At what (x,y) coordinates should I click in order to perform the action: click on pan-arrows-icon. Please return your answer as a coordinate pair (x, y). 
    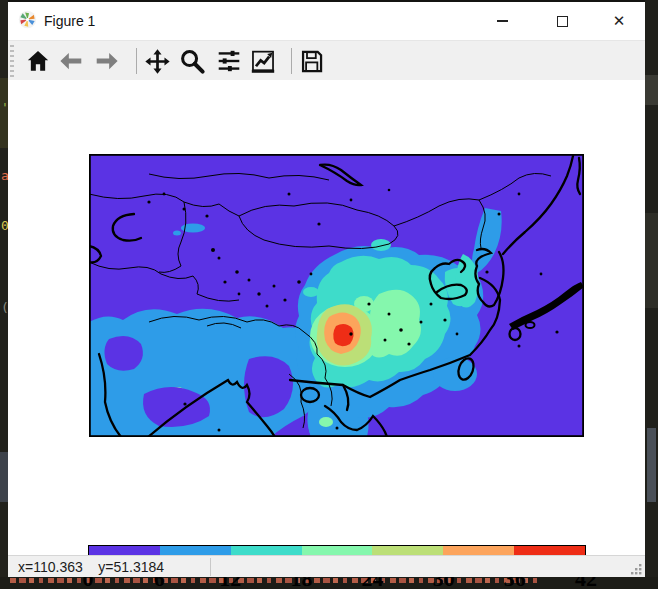
    Looking at the image, I should click on (158, 62).